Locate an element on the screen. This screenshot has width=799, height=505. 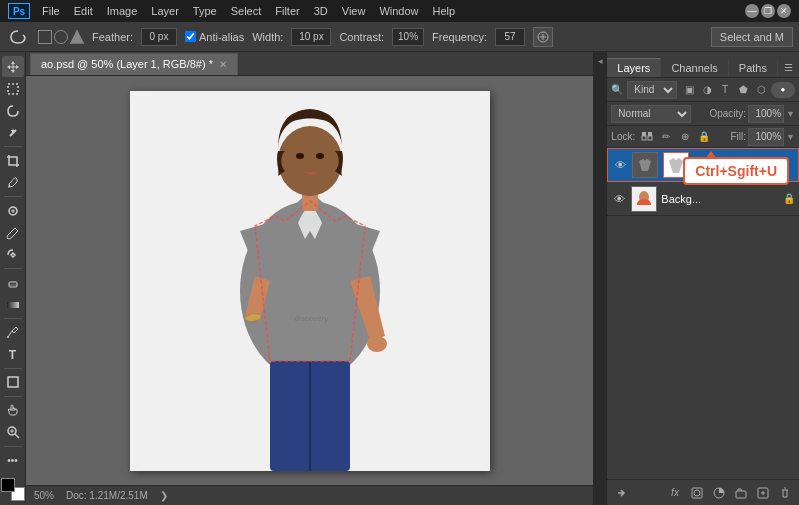
feather-input is located at coordinates (159, 37).